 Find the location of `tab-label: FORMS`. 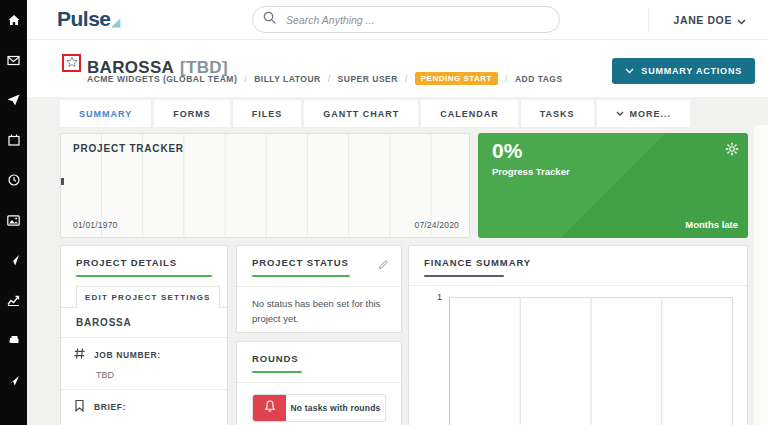

tab-label: FORMS is located at coordinates (192, 114).